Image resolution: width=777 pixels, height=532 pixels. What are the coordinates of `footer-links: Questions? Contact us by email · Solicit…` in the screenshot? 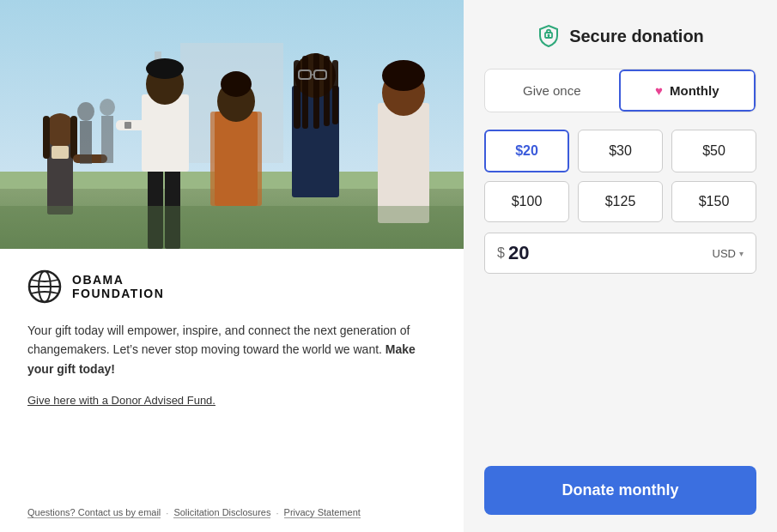 It's located at (194, 513).